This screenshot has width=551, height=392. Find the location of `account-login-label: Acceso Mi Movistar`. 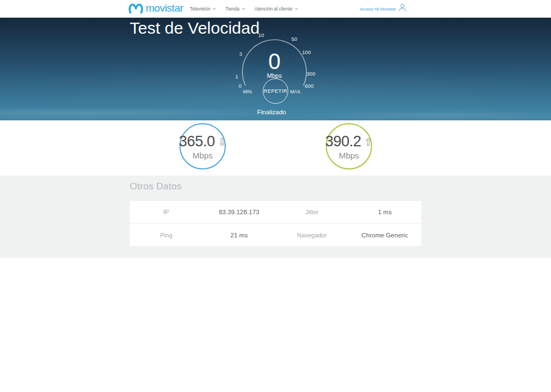

account-login-label: Acceso Mi Movistar is located at coordinates (378, 9).